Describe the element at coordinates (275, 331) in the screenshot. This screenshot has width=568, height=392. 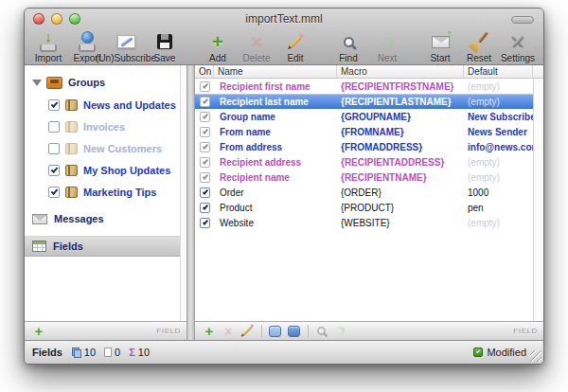
I see `field-toolbar-doc-import-button` at that location.